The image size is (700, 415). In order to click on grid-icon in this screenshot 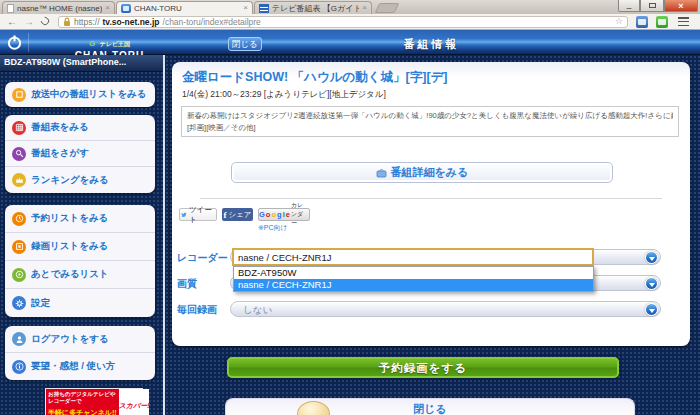, I will do `click(19, 128)`.